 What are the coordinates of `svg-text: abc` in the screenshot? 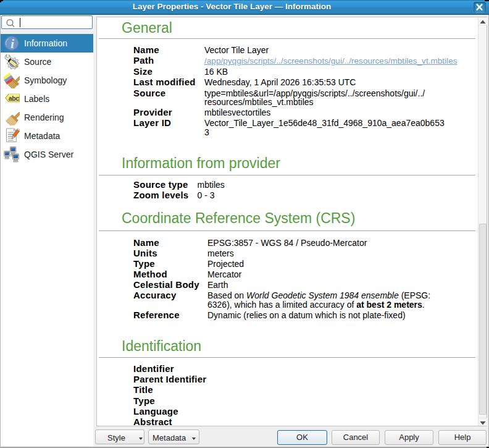 It's located at (14, 98).